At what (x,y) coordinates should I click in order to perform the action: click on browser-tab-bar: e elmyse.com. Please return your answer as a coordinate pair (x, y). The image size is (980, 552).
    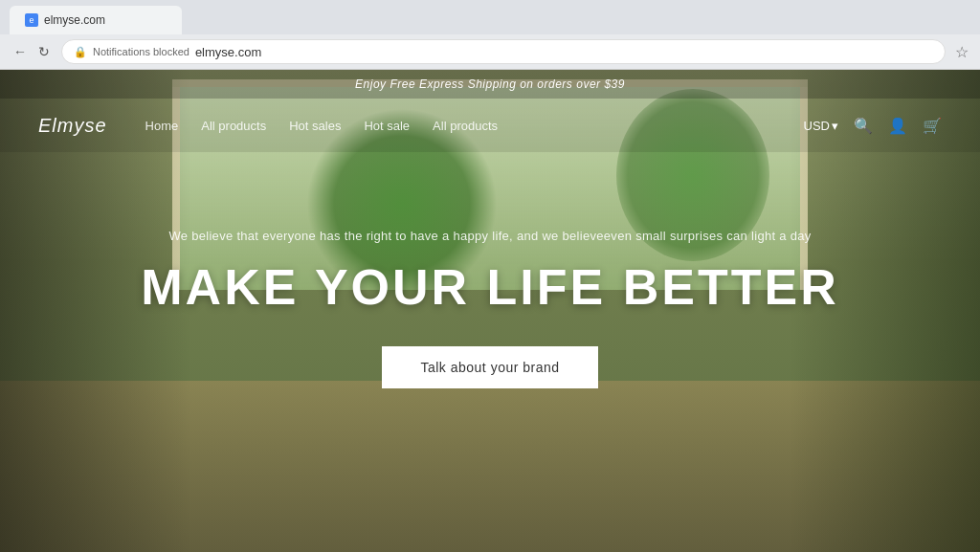
    Looking at the image, I should click on (490, 17).